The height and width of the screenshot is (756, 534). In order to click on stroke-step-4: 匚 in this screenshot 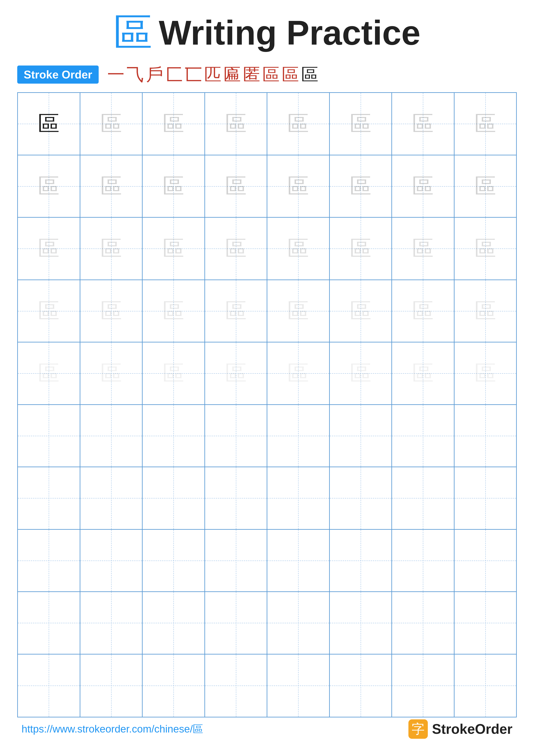, I will do `click(174, 74)`.